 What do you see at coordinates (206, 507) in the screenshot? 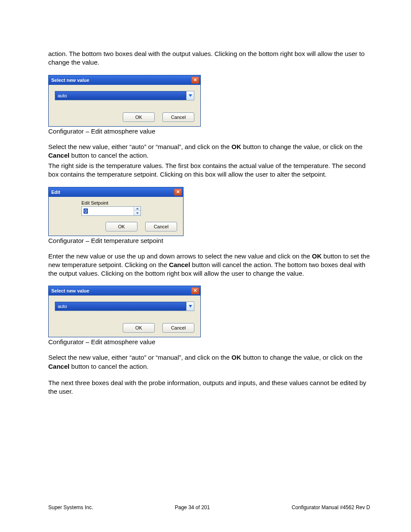
I see `page-footer: Super Systems Inc. Page 34 of 201 Config…` at bounding box center [206, 507].